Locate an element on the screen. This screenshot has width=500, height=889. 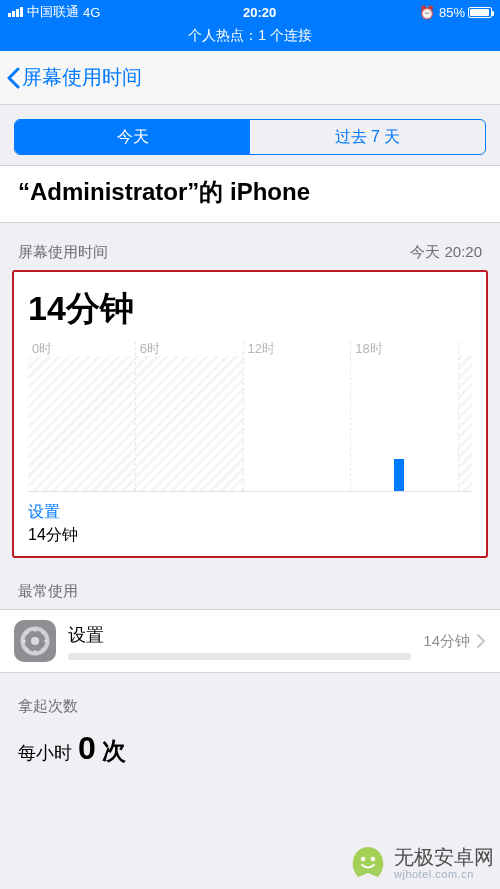
chart-tick-6: 6时 is located at coordinates (150, 349).